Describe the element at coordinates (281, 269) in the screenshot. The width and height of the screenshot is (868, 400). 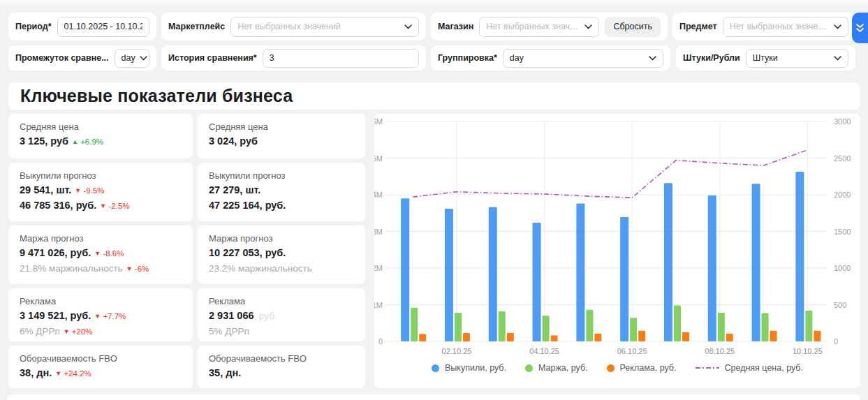
I see `kpi-line: 23.2% маржинальность` at that location.